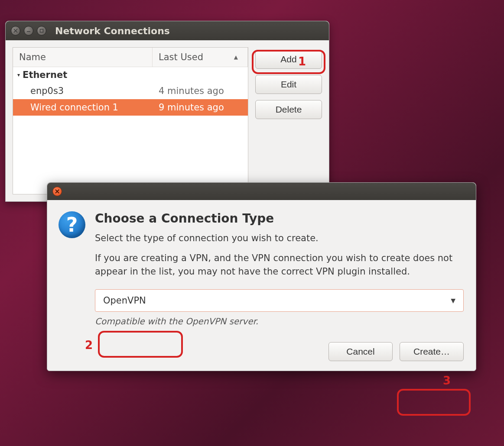 The height and width of the screenshot is (446, 504). I want to click on dropdown-value: OpenVPN, so click(125, 301).